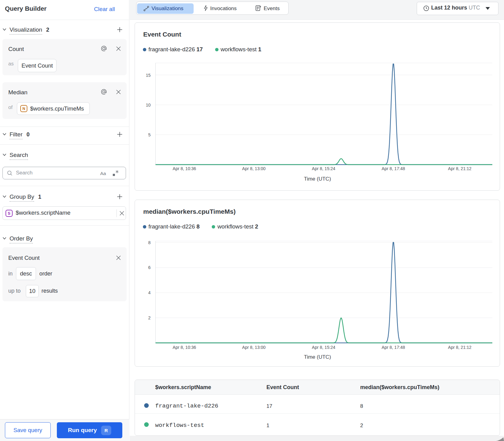  What do you see at coordinates (149, 135) in the screenshot?
I see `svg-text: 5` at bounding box center [149, 135].